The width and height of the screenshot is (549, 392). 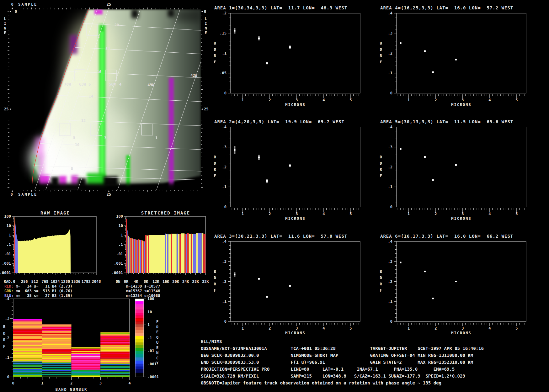 What do you see at coordinates (6, 263) in the screenshot?
I see `svg-text: .001` at bounding box center [6, 263].